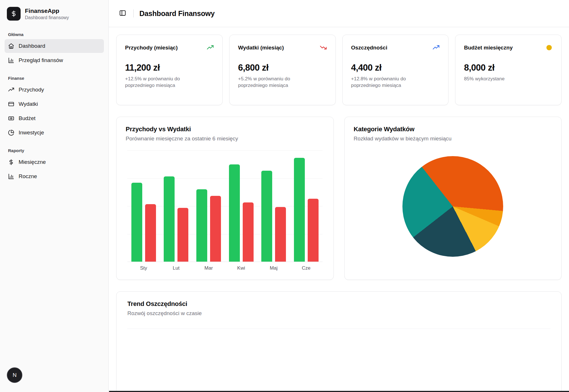 This screenshot has width=569, height=392. I want to click on sidebar-item-label: Budżet, so click(27, 118).